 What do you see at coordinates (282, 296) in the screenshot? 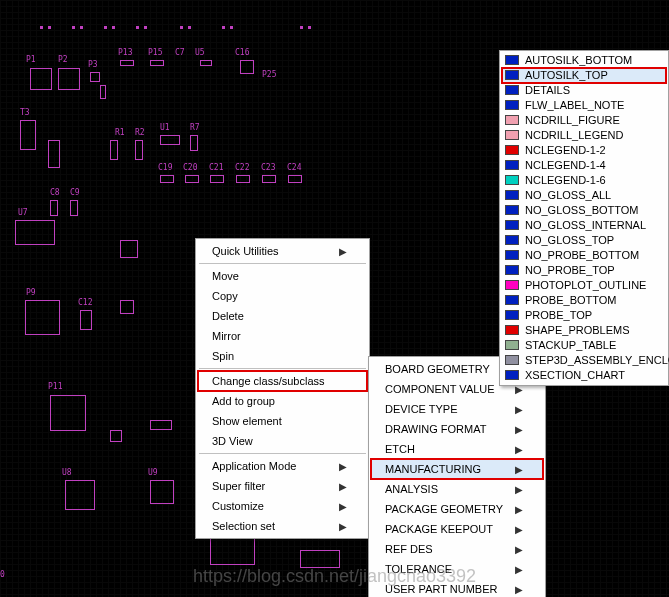
I see `menu-item: Copy` at bounding box center [282, 296].